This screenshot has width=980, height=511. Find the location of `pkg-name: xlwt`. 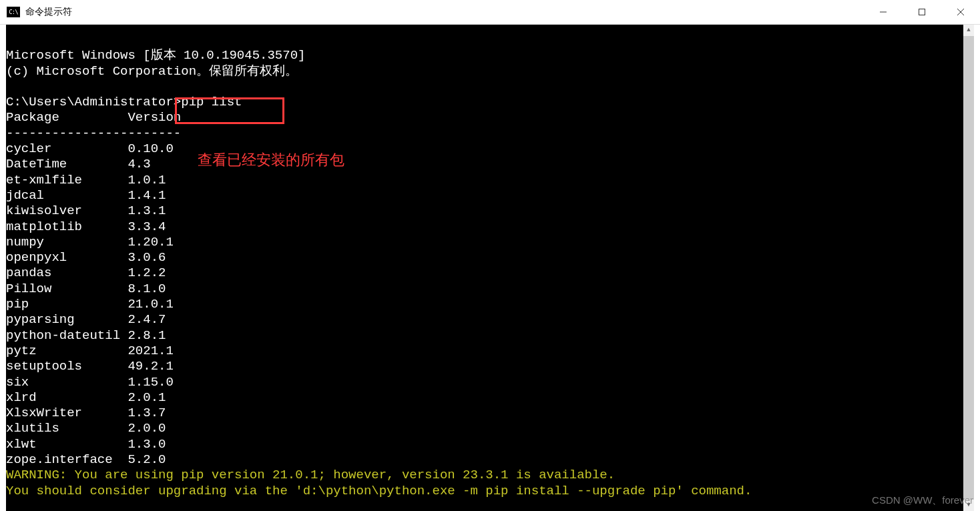

pkg-name: xlwt is located at coordinates (67, 444).